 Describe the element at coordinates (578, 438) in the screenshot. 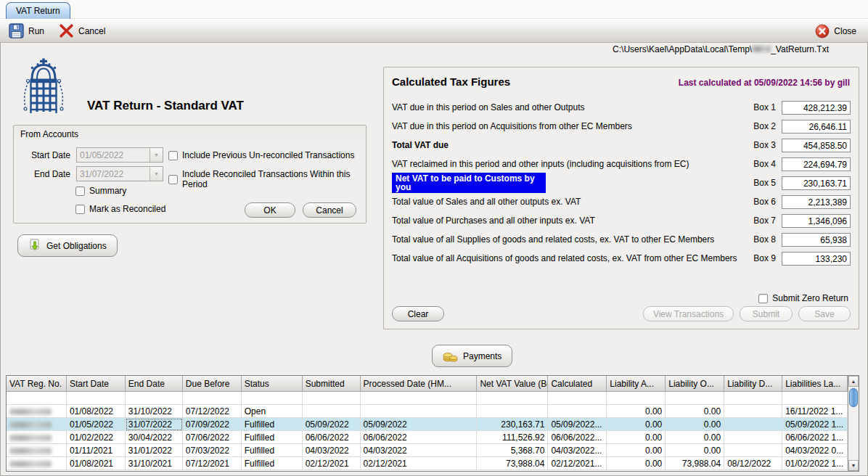

I see `grid-cell: 06/06/2022...` at that location.